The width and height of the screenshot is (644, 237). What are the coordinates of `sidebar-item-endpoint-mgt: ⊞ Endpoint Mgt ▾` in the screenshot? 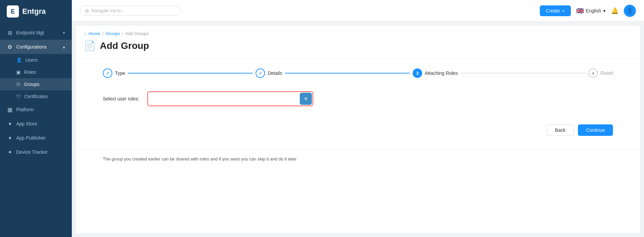 It's located at (36, 33).